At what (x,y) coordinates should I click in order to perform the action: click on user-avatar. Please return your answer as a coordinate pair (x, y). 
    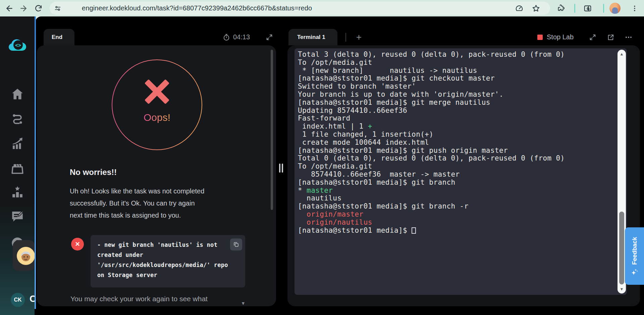
    Looking at the image, I should click on (26, 256).